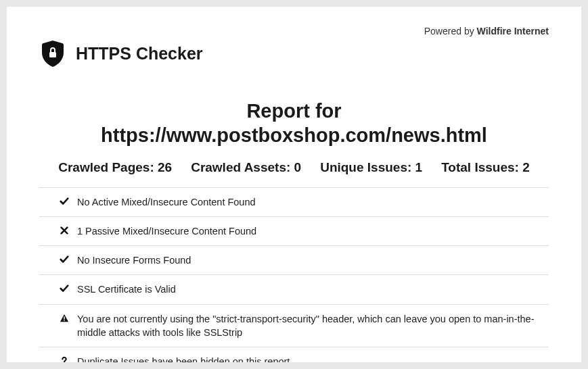 The height and width of the screenshot is (369, 588). I want to click on issue-text: SSL Certificate is Valid, so click(307, 289).